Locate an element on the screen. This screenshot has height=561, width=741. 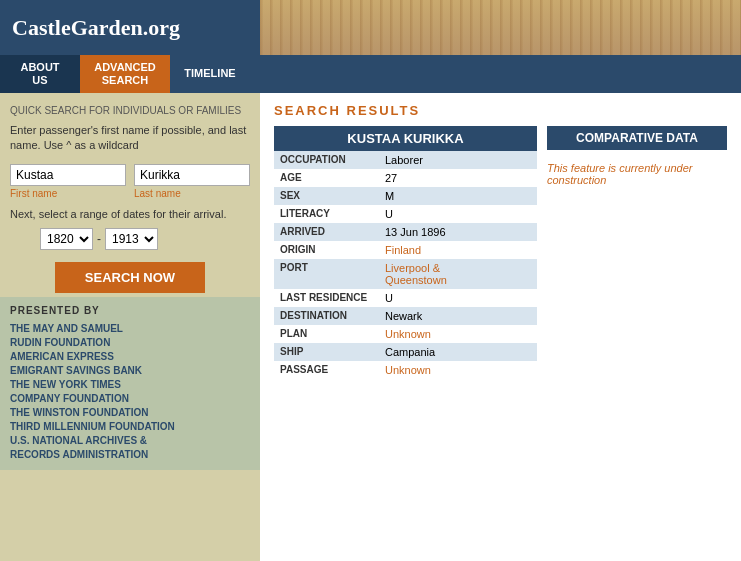
nav-about-us: ABOUT US is located at coordinates (40, 74).